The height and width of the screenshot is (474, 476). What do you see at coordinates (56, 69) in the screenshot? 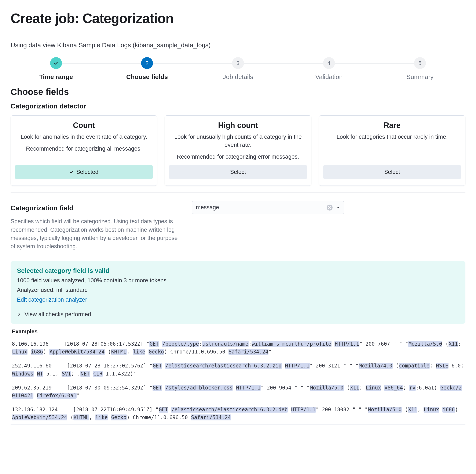
I see `step-1: Time range` at bounding box center [56, 69].